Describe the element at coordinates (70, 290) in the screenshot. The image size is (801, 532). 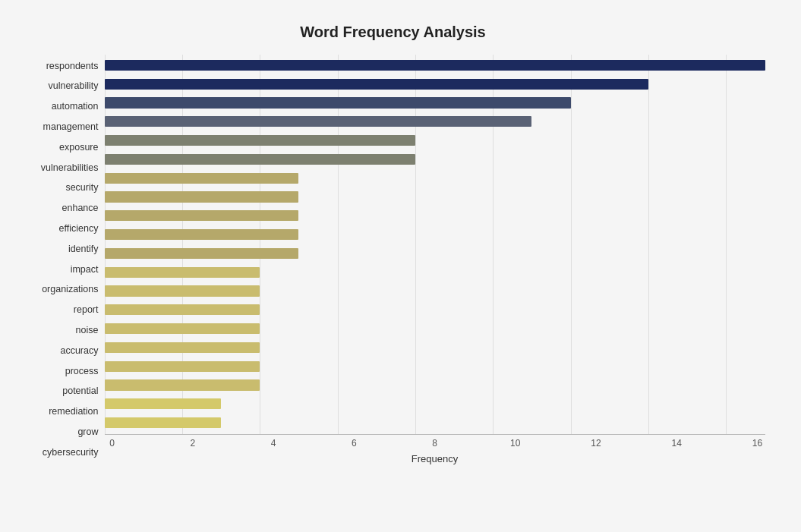
I see `y-label: organizations` at that location.